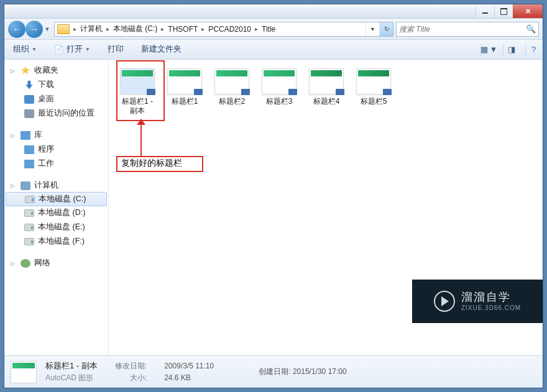 Image resolution: width=547 pixels, height=392 pixels. Describe the element at coordinates (232, 87) in the screenshot. I see `file-item: 标题栏2` at that location.